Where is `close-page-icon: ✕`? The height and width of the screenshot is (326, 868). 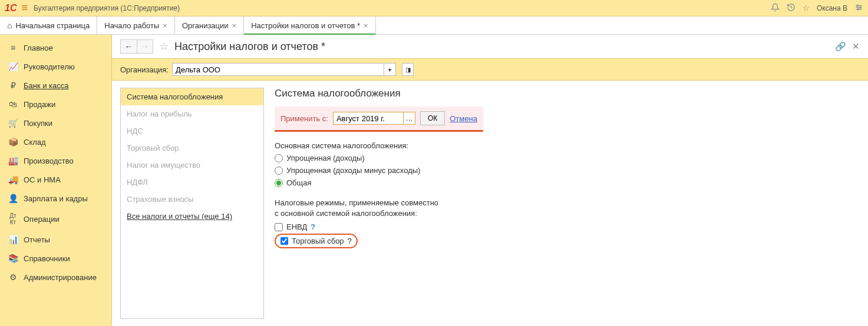 close-page-icon: ✕ is located at coordinates (856, 46).